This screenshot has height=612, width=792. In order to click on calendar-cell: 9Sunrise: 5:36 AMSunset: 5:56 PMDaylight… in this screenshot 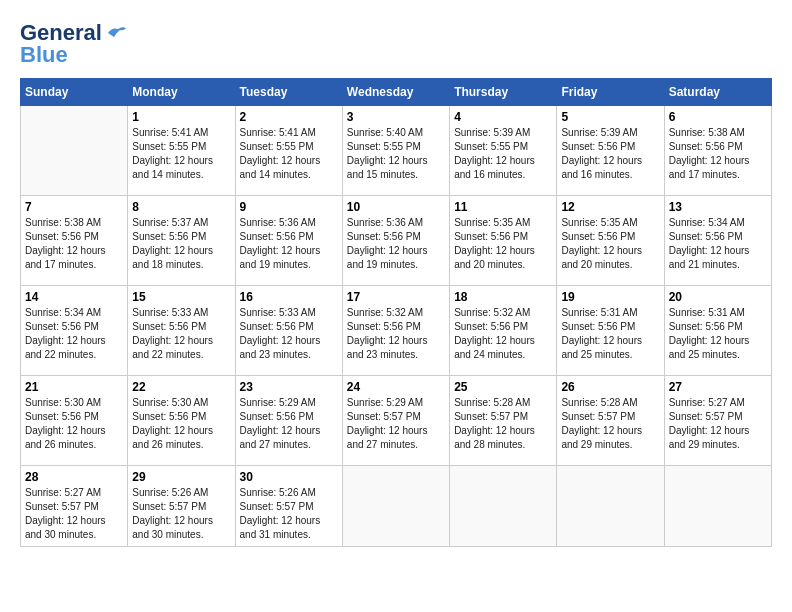, I will do `click(288, 241)`.